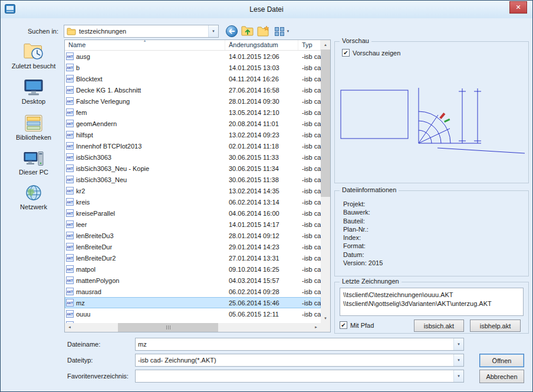  What do you see at coordinates (436, 246) in the screenshot?
I see `info-field-format: Format:` at bounding box center [436, 246].